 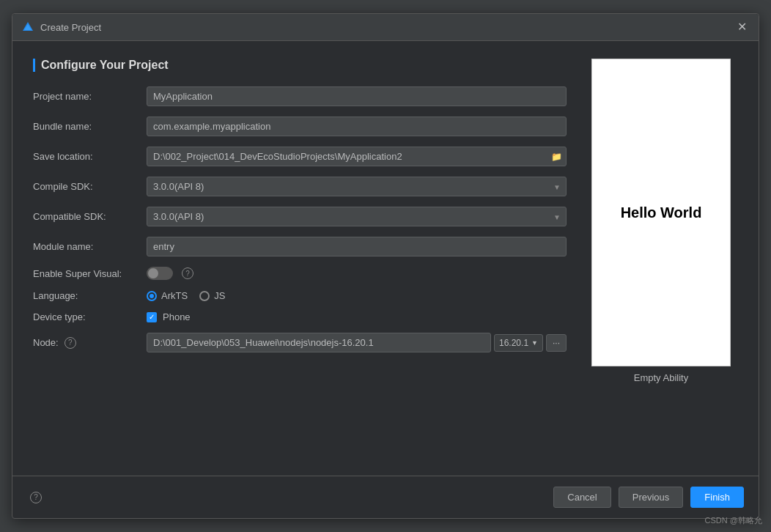 What do you see at coordinates (356, 97) in the screenshot?
I see `project-name-input` at bounding box center [356, 97].